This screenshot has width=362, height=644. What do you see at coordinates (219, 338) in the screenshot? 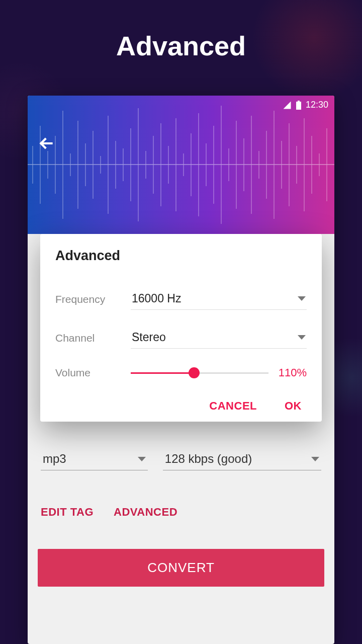
I see `channel-dropdown: Stereo` at bounding box center [219, 338].